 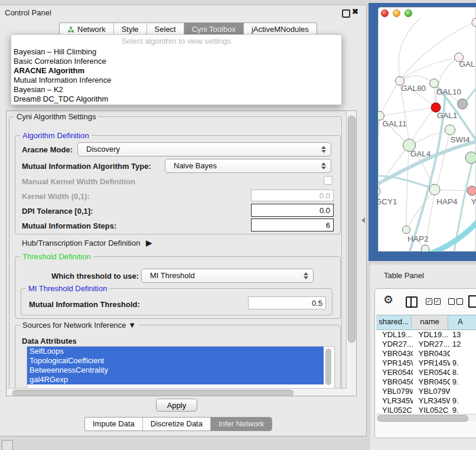 I want to click on network-canvas: GALGAL80GAL10GAL1GAL11SWI4GAL4GCY1HAP4YH…, so click(x=427, y=129).